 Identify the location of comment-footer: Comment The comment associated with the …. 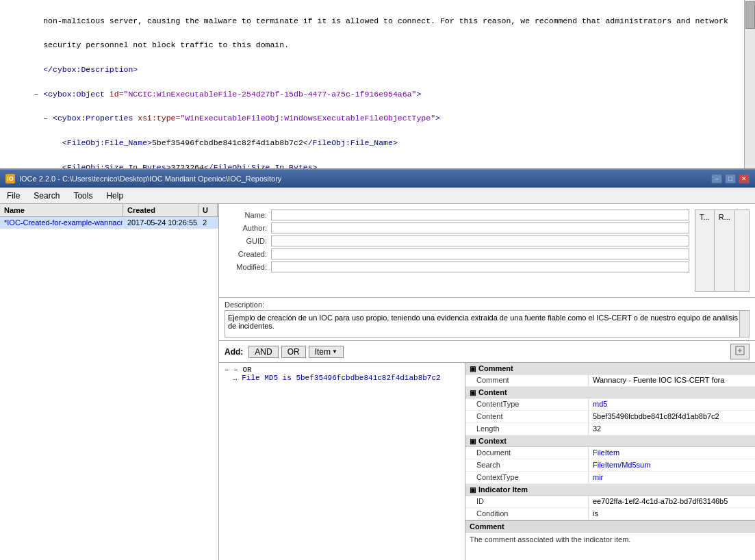
(611, 533).